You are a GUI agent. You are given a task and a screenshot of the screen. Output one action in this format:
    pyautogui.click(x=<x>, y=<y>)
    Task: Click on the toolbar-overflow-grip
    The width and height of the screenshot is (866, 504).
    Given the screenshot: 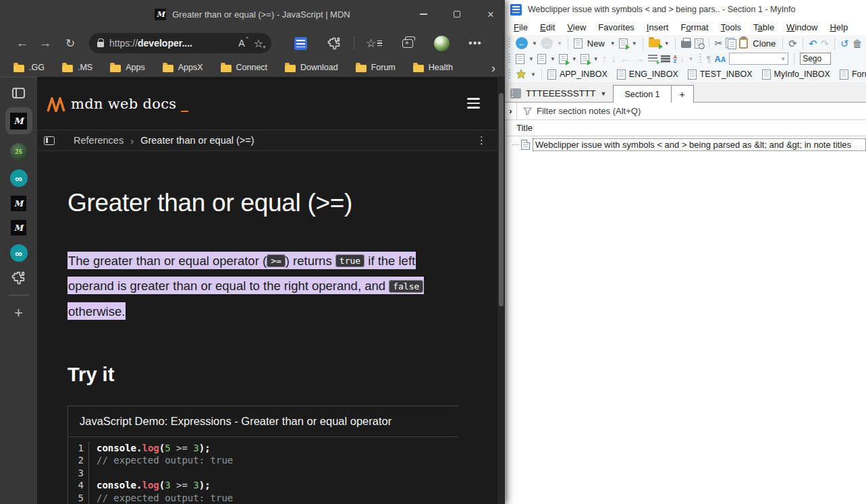 What is the action you would take?
    pyautogui.click(x=701, y=59)
    